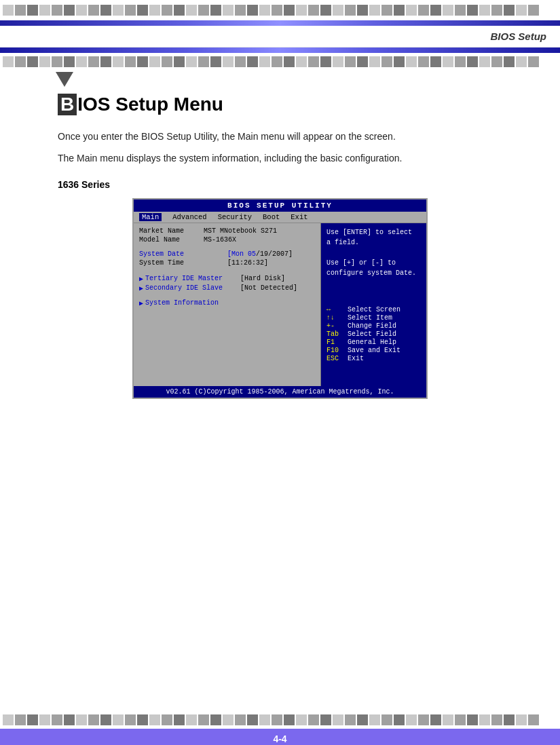  What do you see at coordinates (227, 240) in the screenshot?
I see `bios-model-name-row: Model Name MS-1636X` at bounding box center [227, 240].